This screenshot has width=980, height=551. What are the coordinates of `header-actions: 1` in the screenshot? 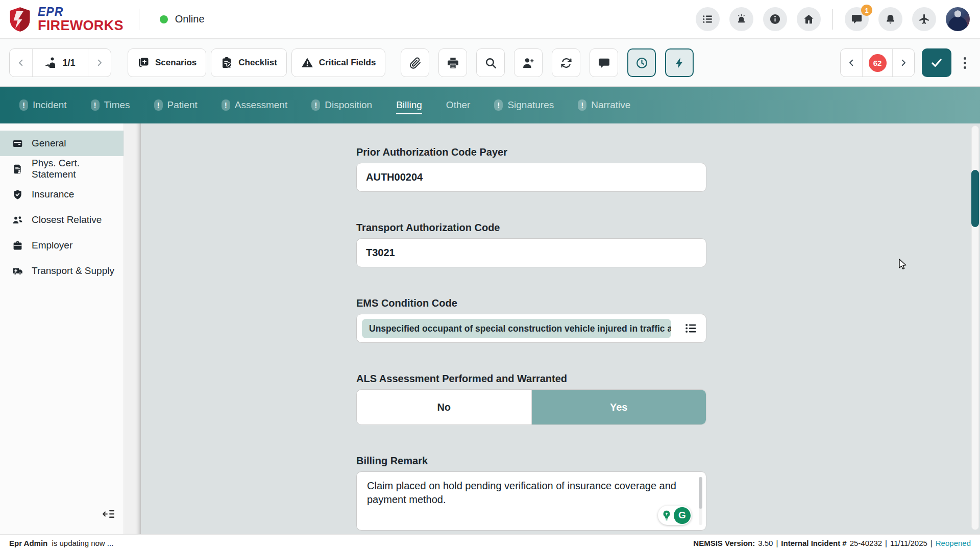 It's located at (838, 19).